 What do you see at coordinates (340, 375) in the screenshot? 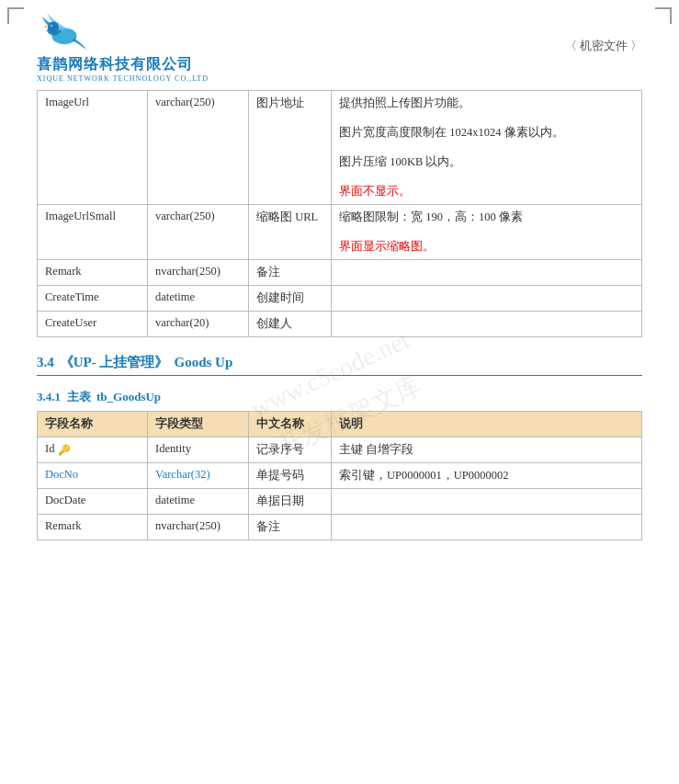
I see `section-divider` at bounding box center [340, 375].